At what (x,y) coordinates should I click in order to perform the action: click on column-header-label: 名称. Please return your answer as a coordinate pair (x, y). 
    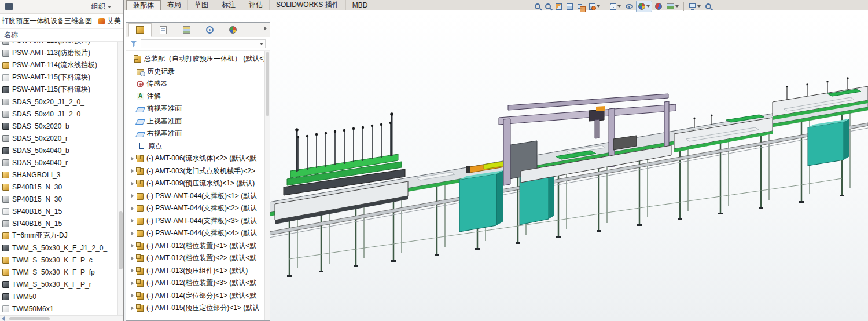
    Looking at the image, I should click on (11, 35).